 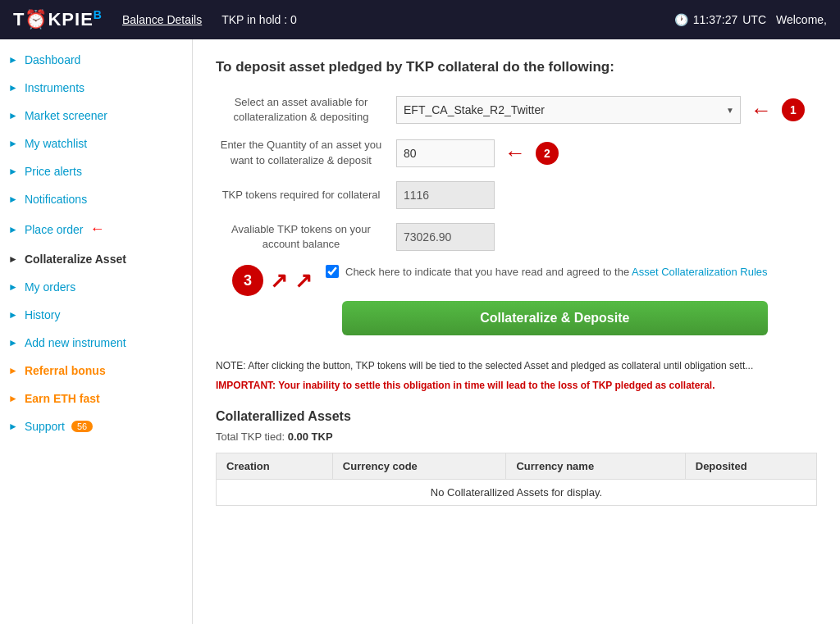 I want to click on asset-select-row: Select an asset avaliable for collateral…, so click(x=517, y=110).